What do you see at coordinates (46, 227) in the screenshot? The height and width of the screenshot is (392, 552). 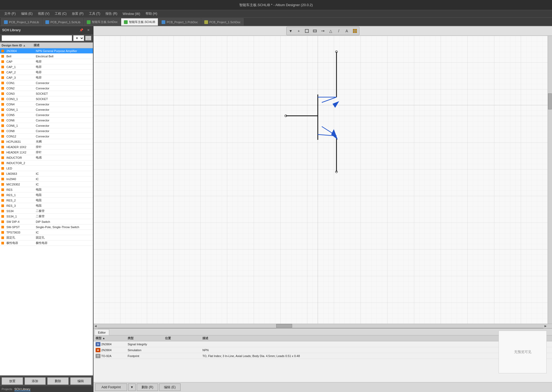 I see `lib-row-swspst: SW-SPST Single-Pole, Single-Throw Switch` at bounding box center [46, 227].